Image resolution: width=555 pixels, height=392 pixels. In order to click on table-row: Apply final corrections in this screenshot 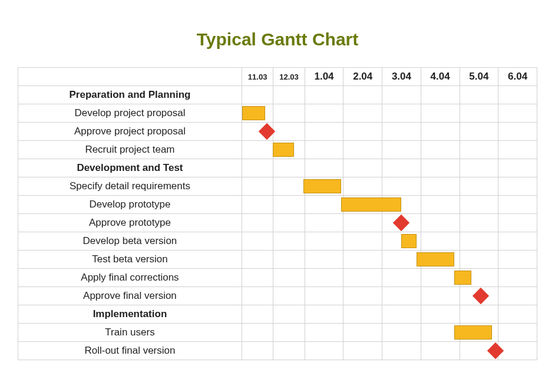, I will do `click(278, 278)`.